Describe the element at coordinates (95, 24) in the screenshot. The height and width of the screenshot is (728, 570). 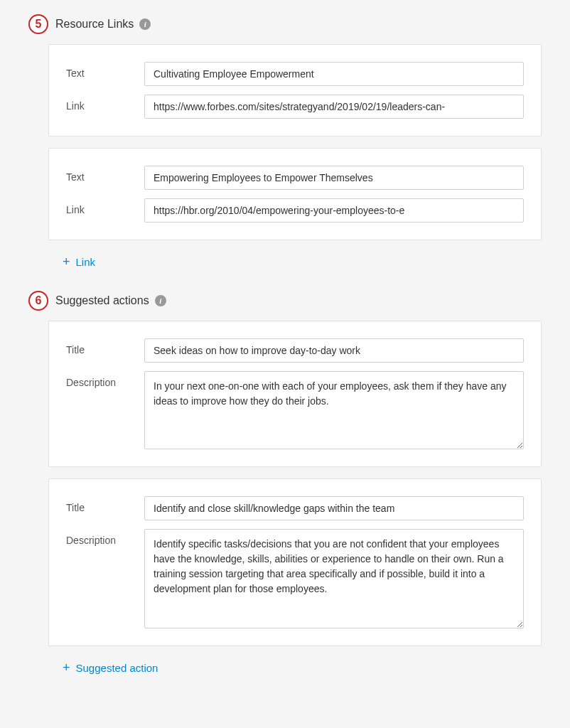
I see `section-title: Resource Links` at that location.